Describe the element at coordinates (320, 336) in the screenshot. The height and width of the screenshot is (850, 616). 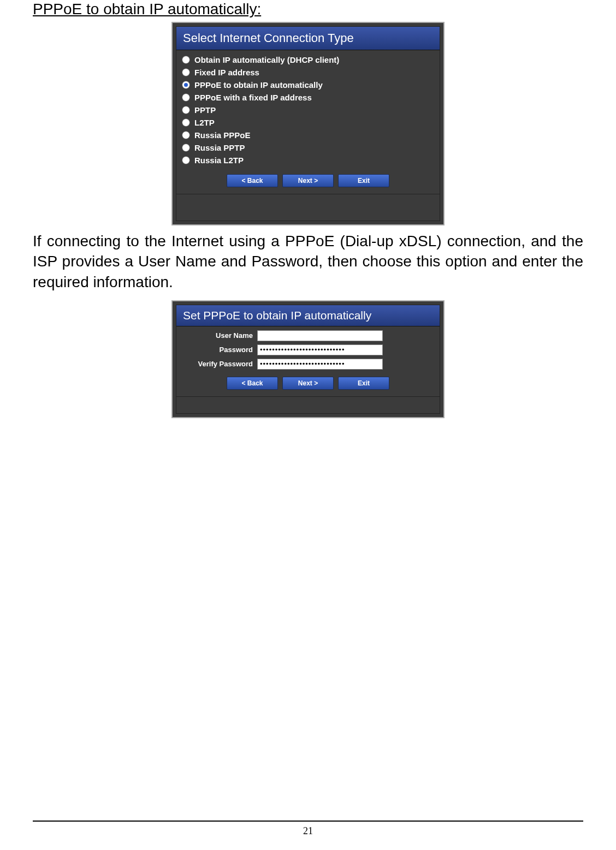
I see `username-input` at that location.